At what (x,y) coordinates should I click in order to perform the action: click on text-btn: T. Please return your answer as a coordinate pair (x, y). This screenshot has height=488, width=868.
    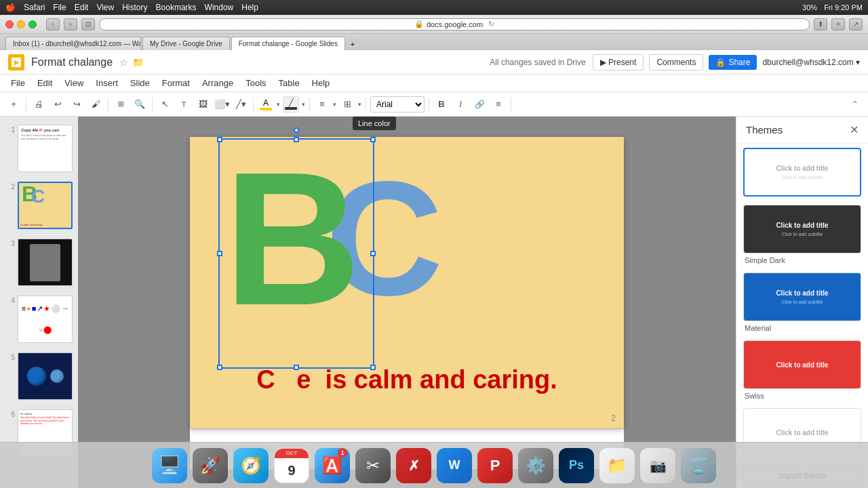
    Looking at the image, I should click on (184, 104).